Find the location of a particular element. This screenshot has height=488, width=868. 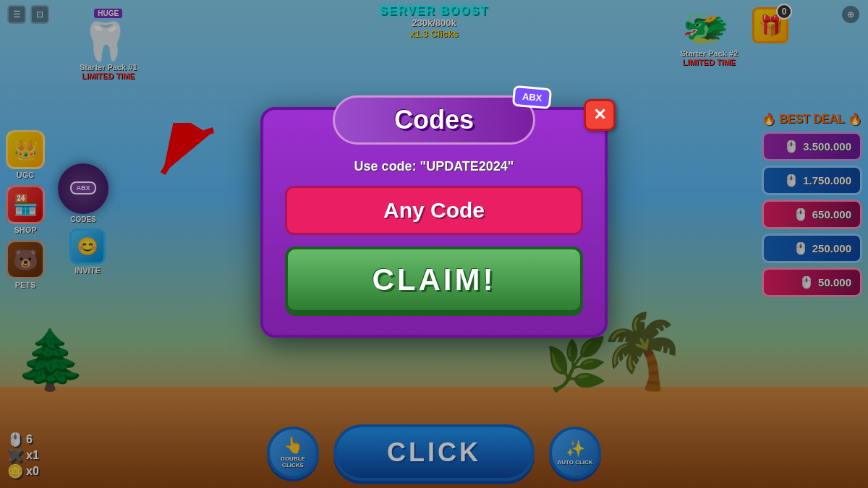

close-icon: ✕ is located at coordinates (600, 115).